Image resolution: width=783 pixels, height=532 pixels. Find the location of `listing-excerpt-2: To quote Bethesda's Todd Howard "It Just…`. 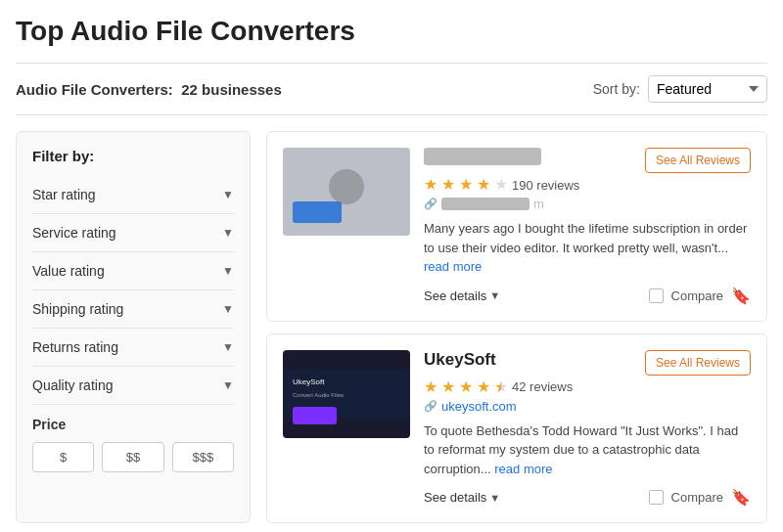

listing-excerpt-2: To quote Bethesda's Todd Howard "It Just… is located at coordinates (587, 450).